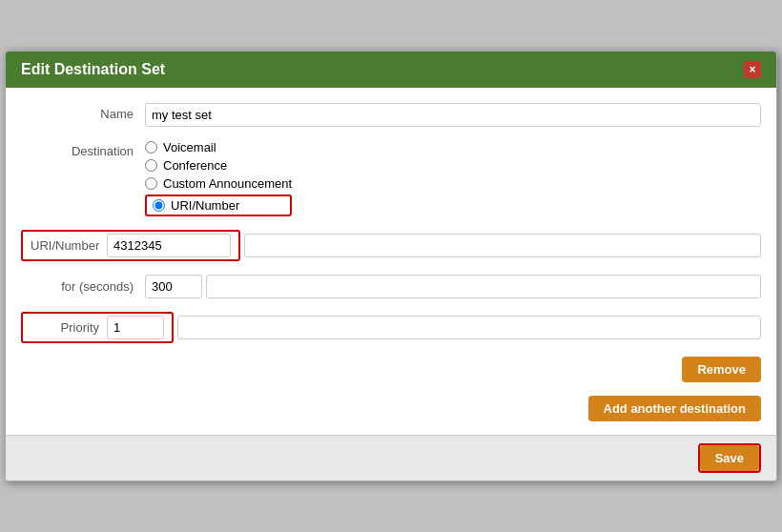  What do you see at coordinates (227, 183) in the screenshot?
I see `custom-announcement-label: Custom Announcement` at bounding box center [227, 183].